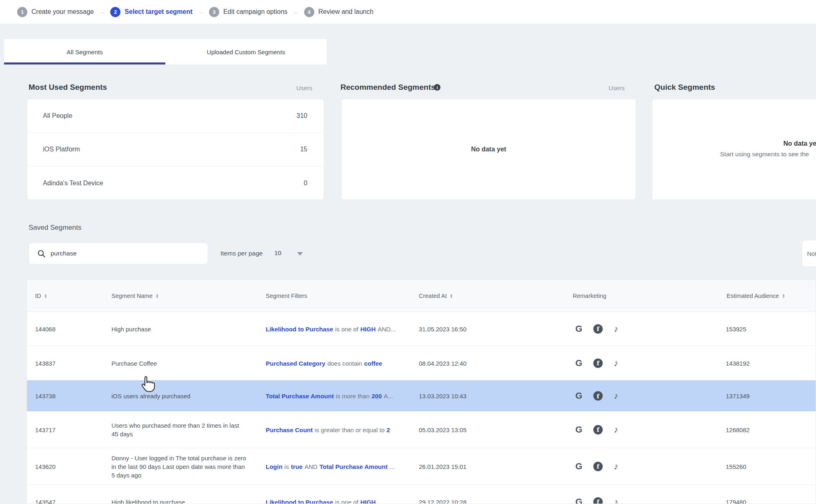 This screenshot has width=816, height=504. I want to click on step-review-launch: 4 Review and launch, so click(339, 12).